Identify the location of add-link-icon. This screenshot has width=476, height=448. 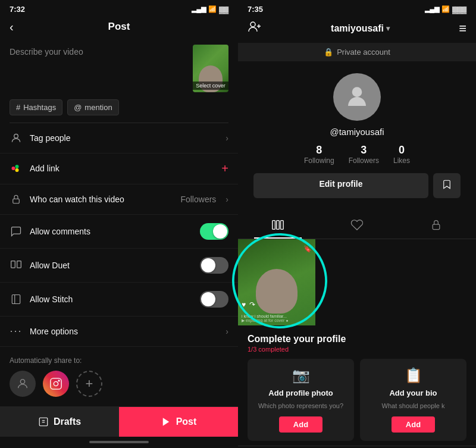
(16, 168).